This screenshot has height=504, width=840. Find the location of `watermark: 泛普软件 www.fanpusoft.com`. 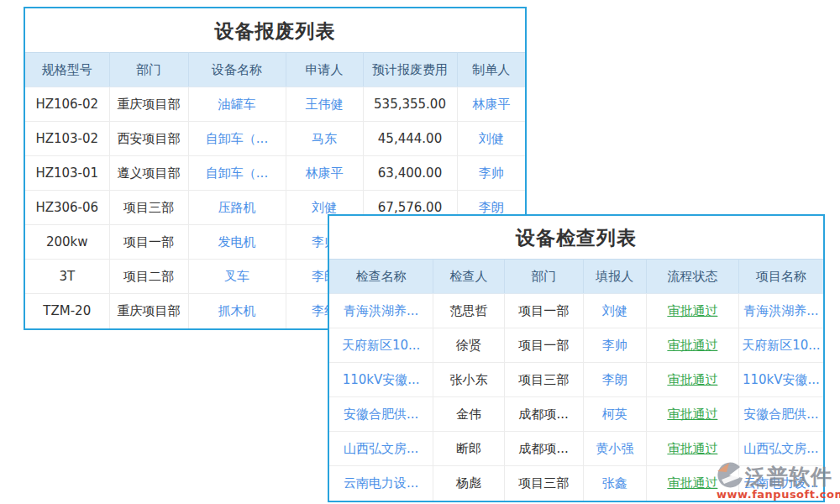

watermark: 泛普软件 www.fanpusoft.com is located at coordinates (776, 480).